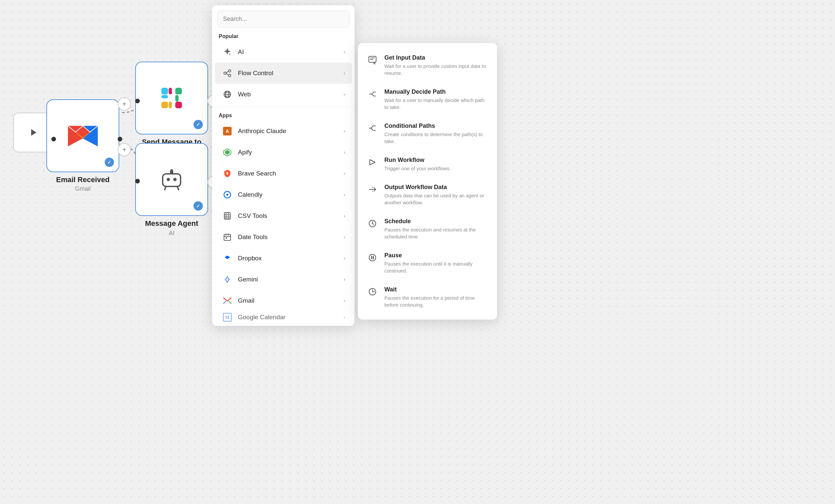 Image resolution: width=835 pixels, height=504 pixels. What do you see at coordinates (436, 297) in the screenshot?
I see `wait-content: Wait Pauses the execution for a period o…` at bounding box center [436, 297].